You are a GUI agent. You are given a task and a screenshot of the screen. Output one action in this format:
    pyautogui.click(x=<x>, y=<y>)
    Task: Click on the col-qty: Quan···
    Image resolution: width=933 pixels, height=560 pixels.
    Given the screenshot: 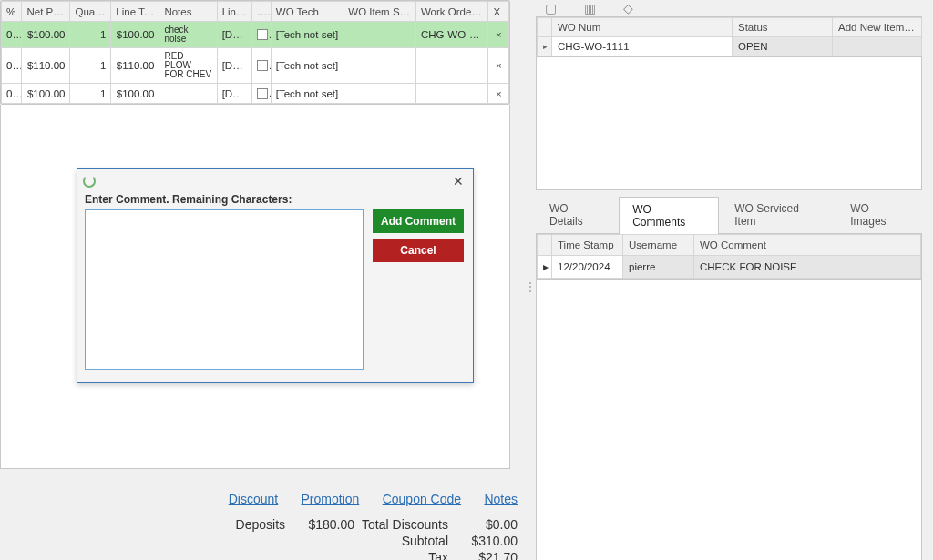 What is the action you would take?
    pyautogui.click(x=91, y=12)
    